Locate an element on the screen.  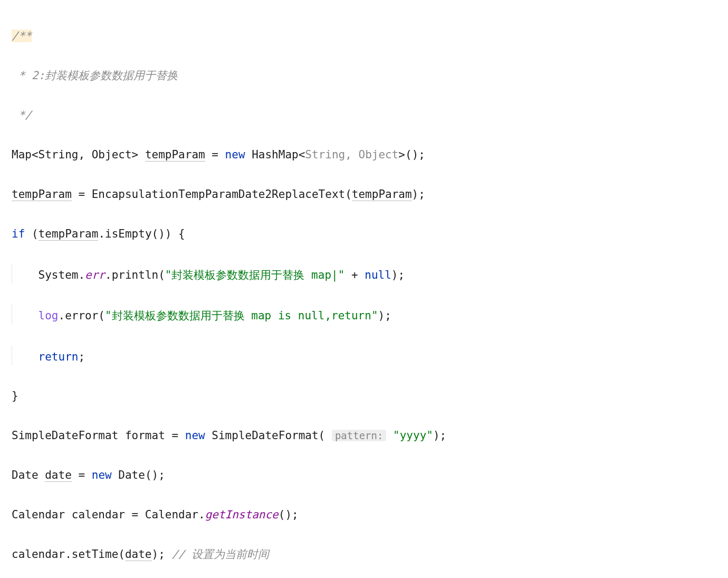
text is located at coordinates (389, 435).